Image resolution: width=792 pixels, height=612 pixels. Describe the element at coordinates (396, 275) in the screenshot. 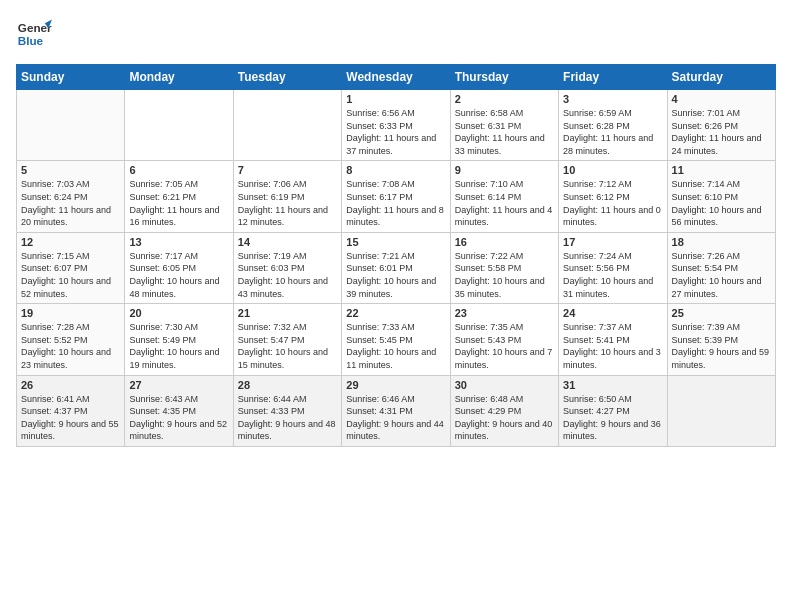

I see `day-info: Sunrise: 7:21 AM Sunset: 6:01 PM Dayligh…` at that location.